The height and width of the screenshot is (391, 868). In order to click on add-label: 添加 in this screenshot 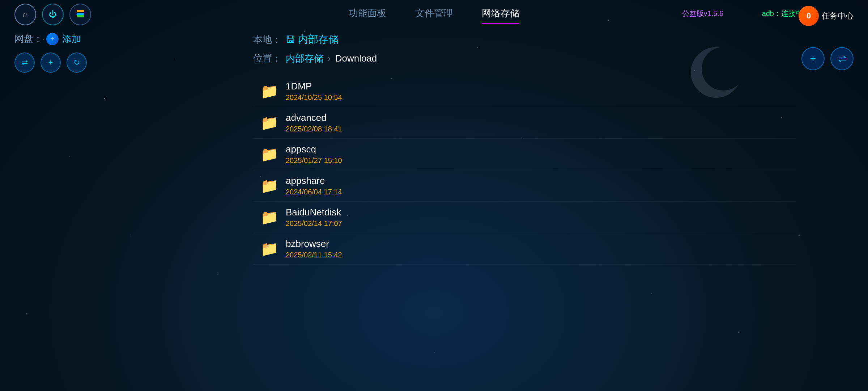, I will do `click(72, 39)`.